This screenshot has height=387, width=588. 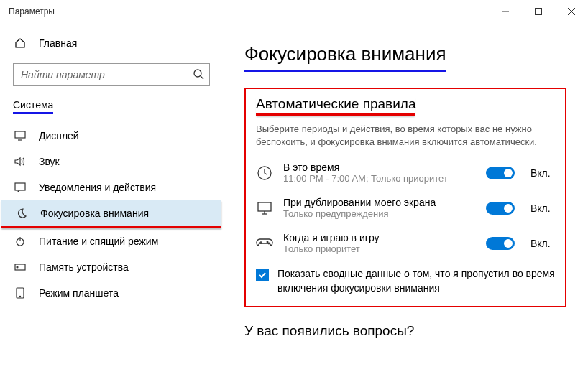 I want to click on power-icon, so click(x=20, y=241).